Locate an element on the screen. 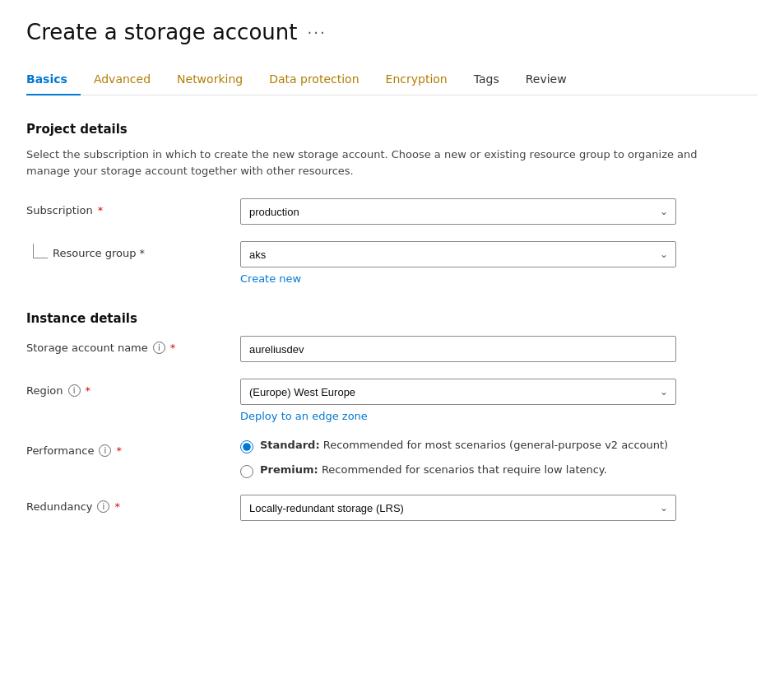 The width and height of the screenshot is (784, 679). region-info-icon: i is located at coordinates (74, 390).